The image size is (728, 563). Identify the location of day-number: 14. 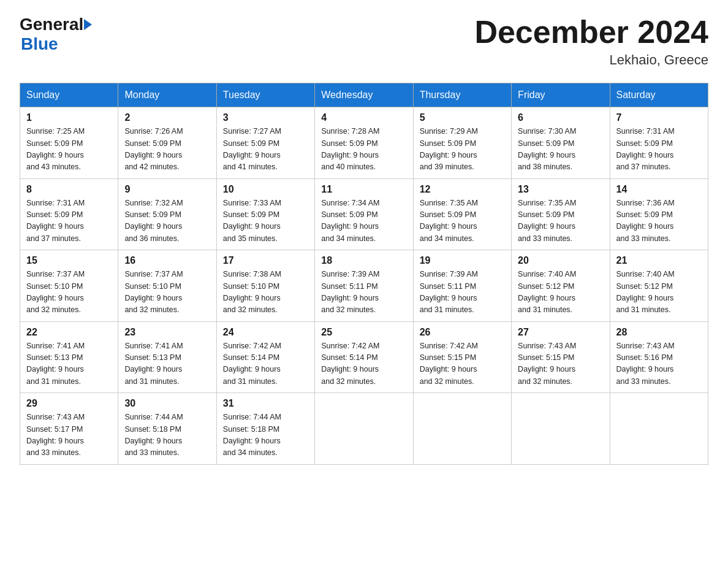
(659, 190).